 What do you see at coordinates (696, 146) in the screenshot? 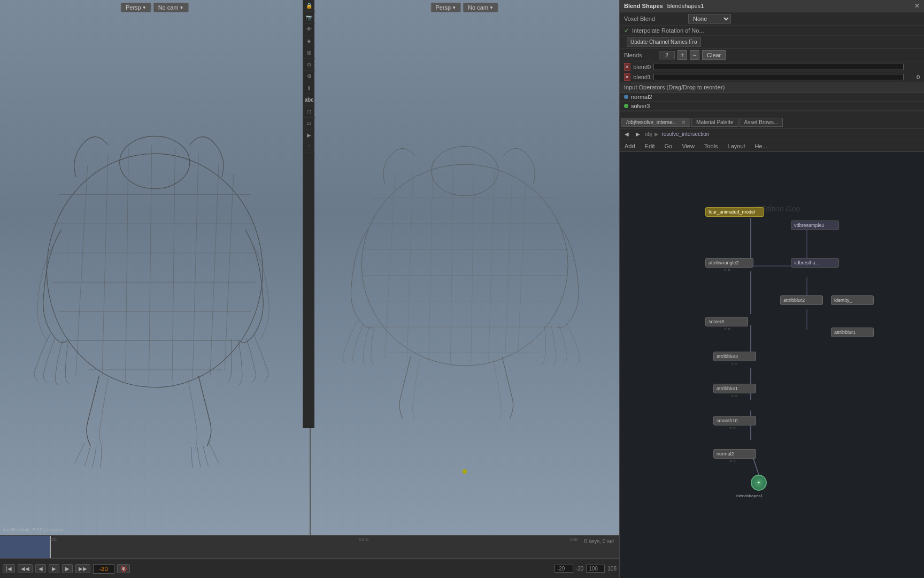
I see `ne-menu: Add Edit Go View Tools Layout He...` at bounding box center [696, 146].